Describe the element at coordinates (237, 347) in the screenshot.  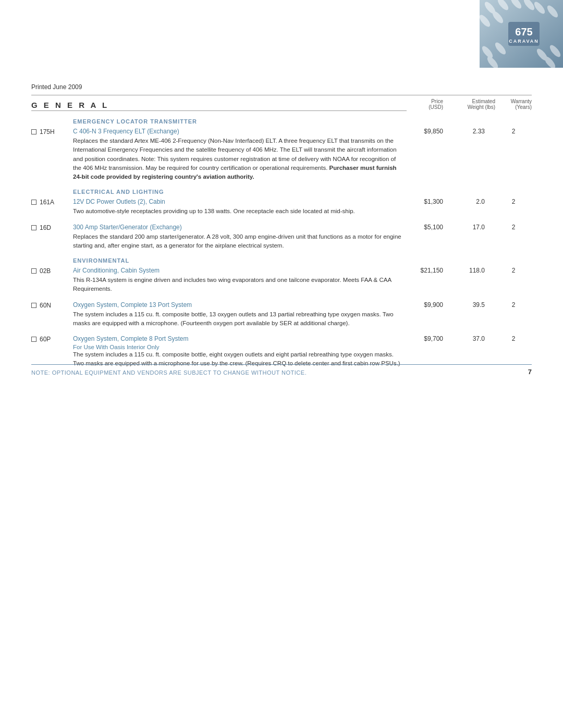
I see `item-note-60p: For Use With Oasis Interior Only` at that location.